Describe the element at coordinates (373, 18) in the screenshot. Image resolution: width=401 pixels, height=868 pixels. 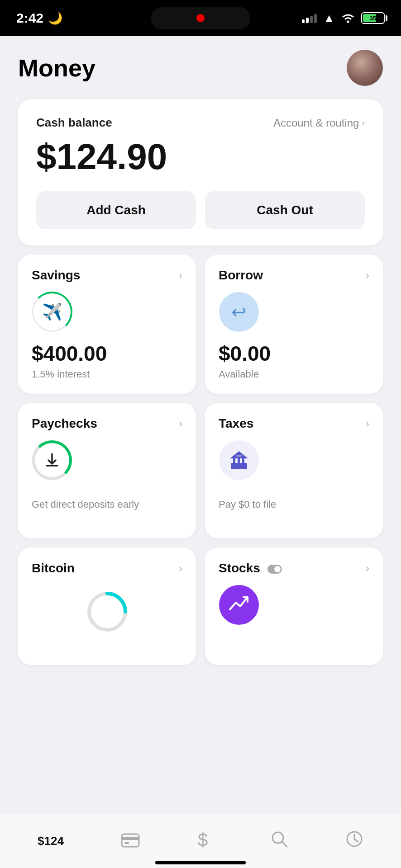
I see `battery-level: 35` at that location.